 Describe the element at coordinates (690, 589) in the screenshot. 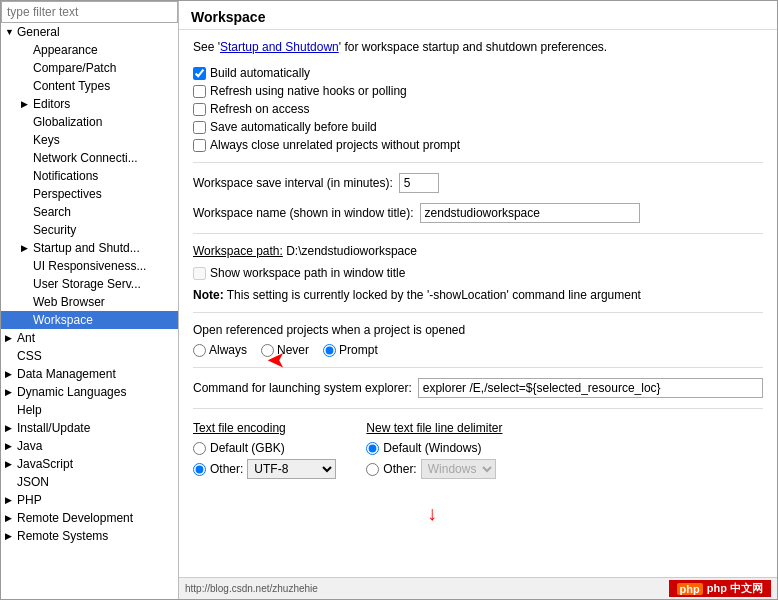

I see `php-badge: php` at that location.